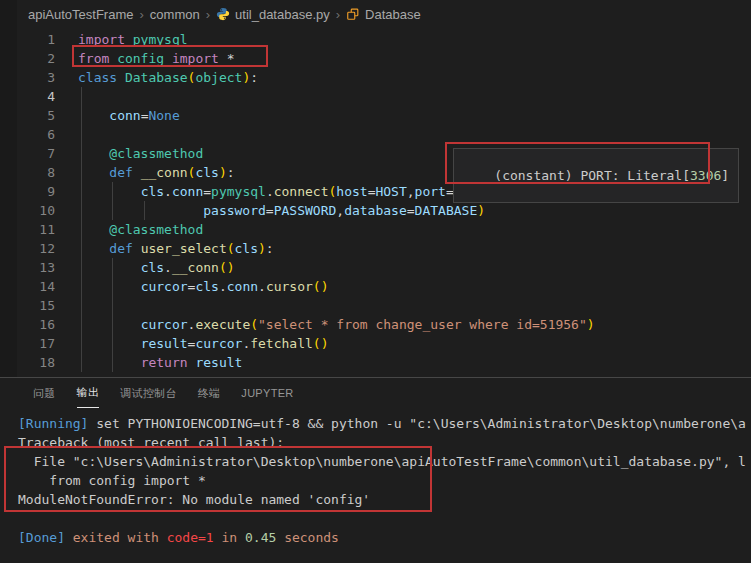 This screenshot has width=751, height=563. I want to click on code-text: def __conn(cls):, so click(156, 172).